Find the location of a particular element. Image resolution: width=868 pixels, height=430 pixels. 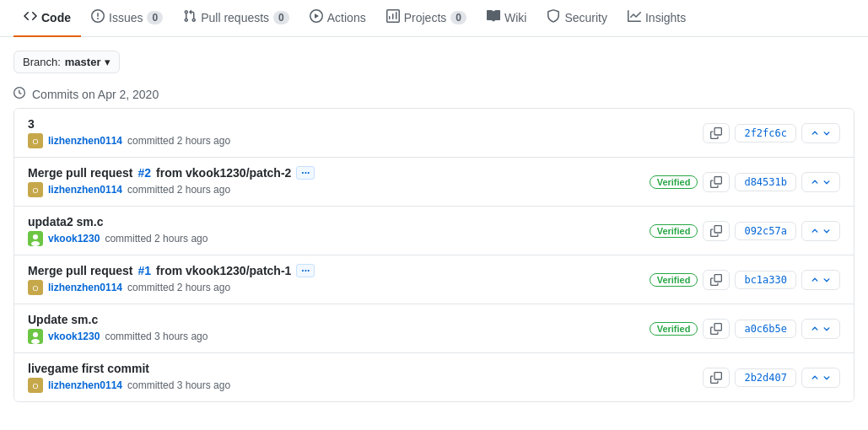

nav-item-pull-requests: Pull requests 0 is located at coordinates (236, 19).